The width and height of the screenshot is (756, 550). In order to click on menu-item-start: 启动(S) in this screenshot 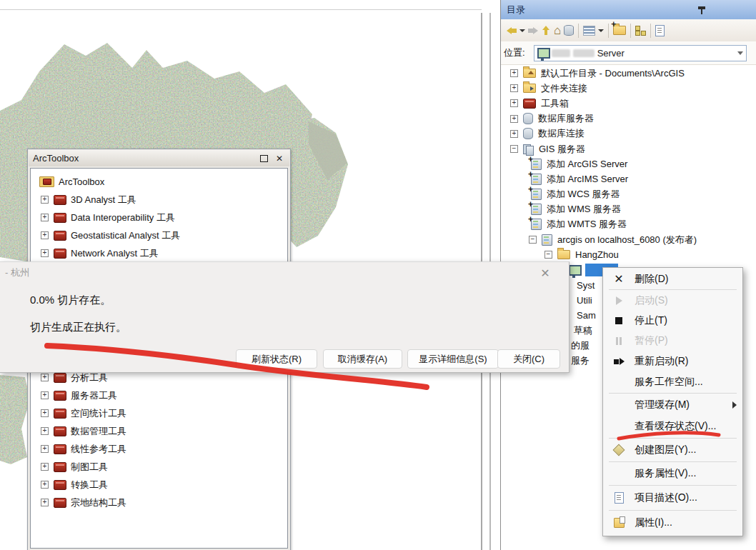, I will do `click(673, 301)`.